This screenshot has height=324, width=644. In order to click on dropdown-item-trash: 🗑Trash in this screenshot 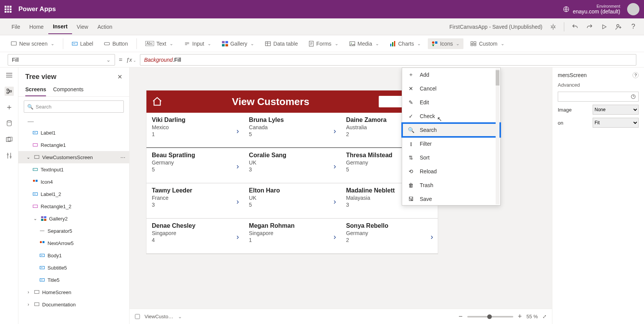, I will do `click(451, 185)`.